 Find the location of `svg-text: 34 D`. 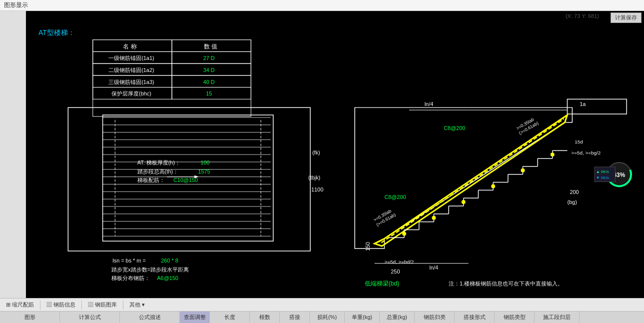

svg-text: 34 D is located at coordinates (209, 70).